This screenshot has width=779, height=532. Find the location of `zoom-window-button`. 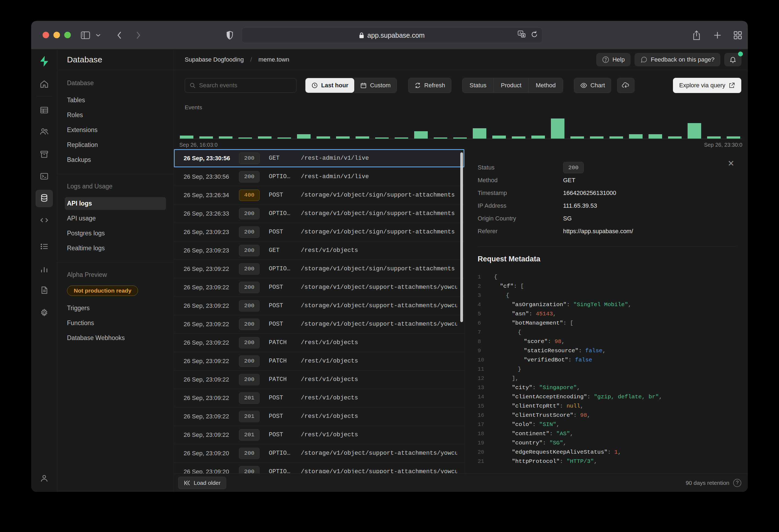

zoom-window-button is located at coordinates (68, 35).